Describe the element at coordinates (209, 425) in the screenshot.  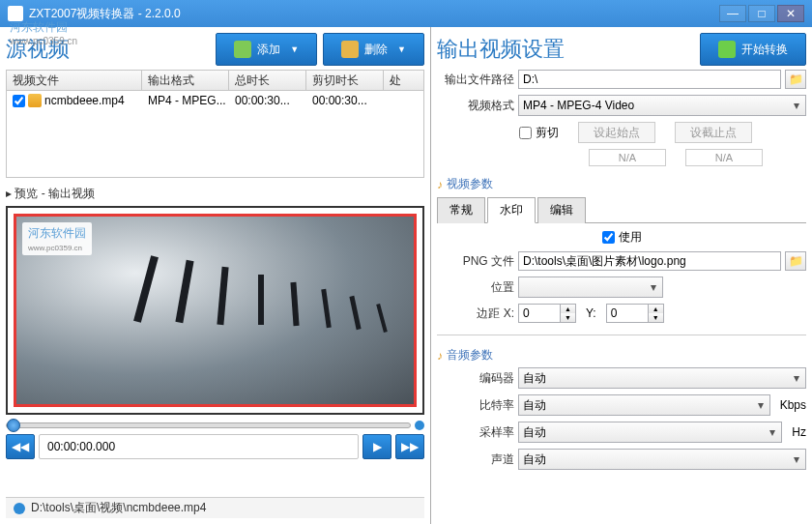
I see `seek-slider` at that location.